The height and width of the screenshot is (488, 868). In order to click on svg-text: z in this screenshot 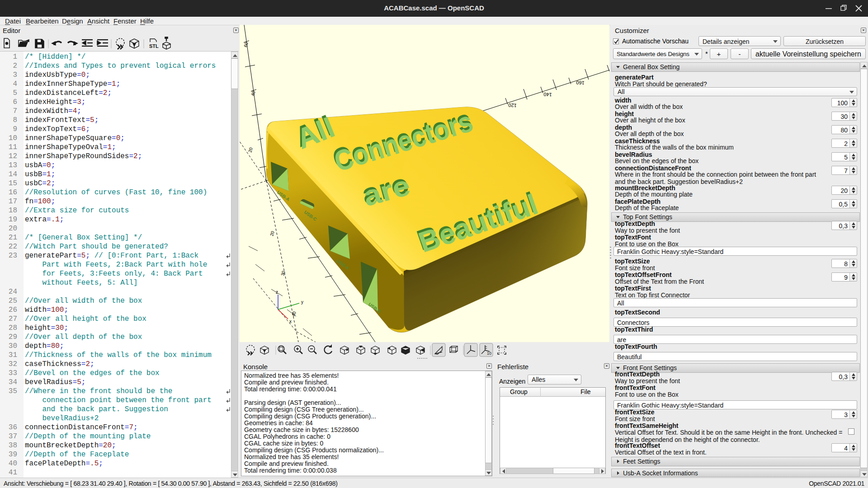, I will do `click(277, 292)`.